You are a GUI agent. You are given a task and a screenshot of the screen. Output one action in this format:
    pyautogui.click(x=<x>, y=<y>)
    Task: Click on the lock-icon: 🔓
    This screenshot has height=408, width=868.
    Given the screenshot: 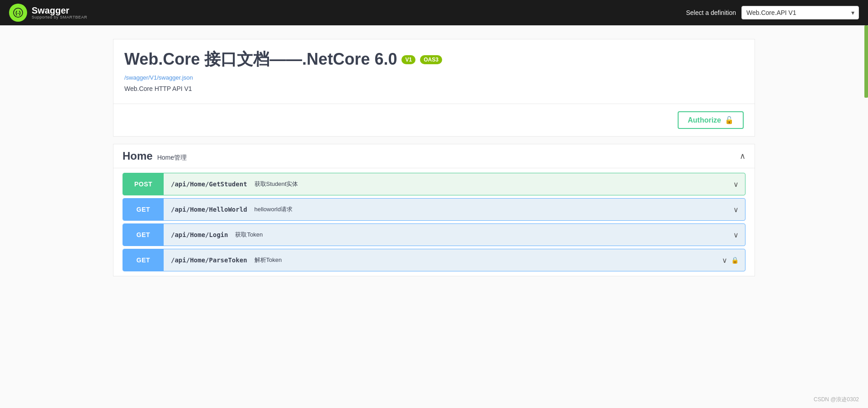 What is the action you would take?
    pyautogui.click(x=729, y=120)
    